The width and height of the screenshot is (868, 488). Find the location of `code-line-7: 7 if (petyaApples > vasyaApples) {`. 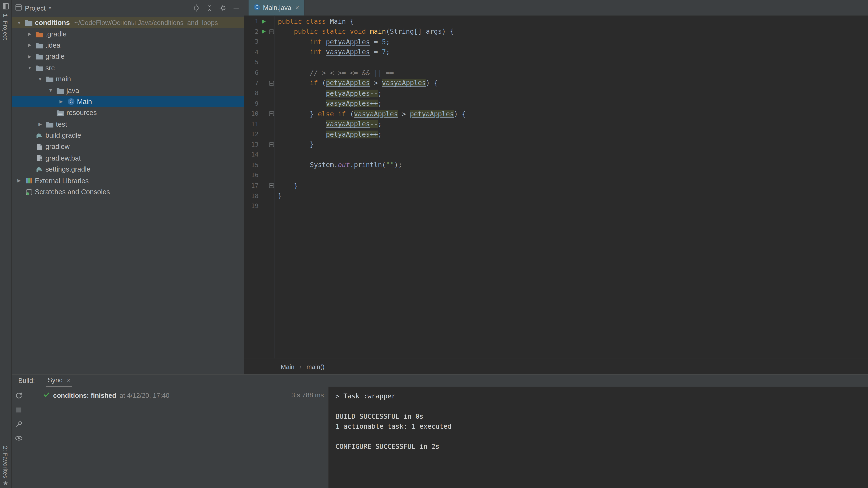

code-line-7: 7 if (petyaApples > vasyaApples) { is located at coordinates (556, 83).